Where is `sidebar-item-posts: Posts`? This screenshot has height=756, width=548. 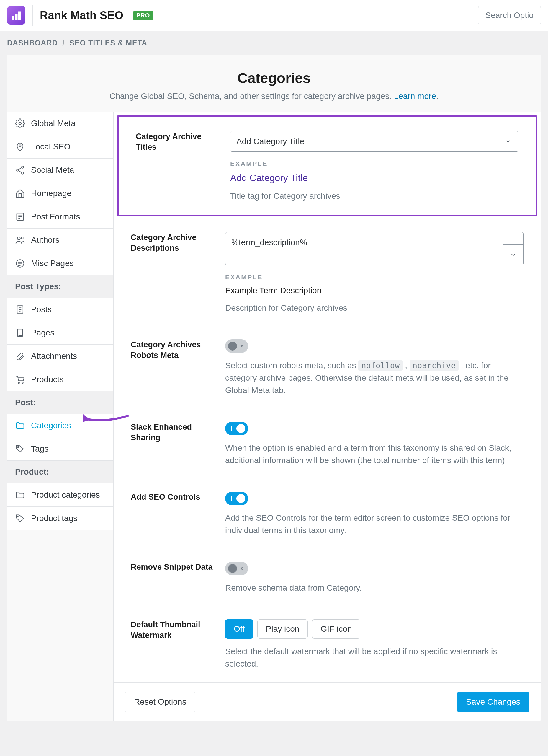
sidebar-item-posts: Posts is located at coordinates (60, 310).